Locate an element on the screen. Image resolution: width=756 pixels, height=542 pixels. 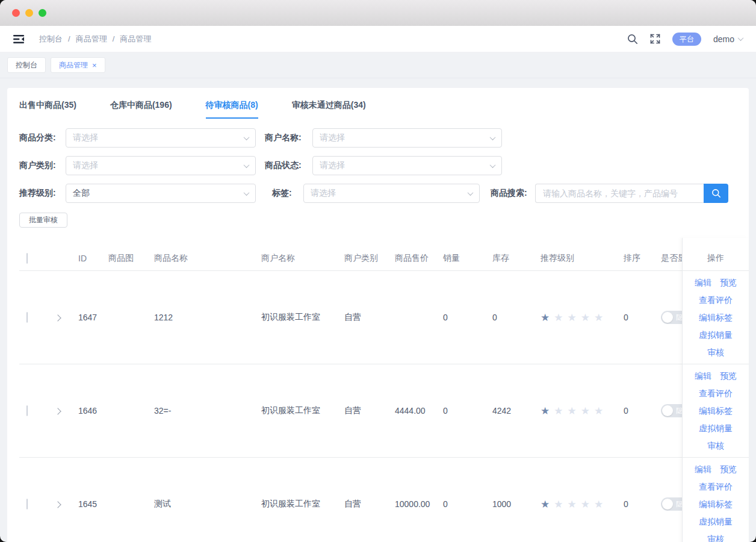
breadcrumb-item-goods: 商品管理 is located at coordinates (91, 39).